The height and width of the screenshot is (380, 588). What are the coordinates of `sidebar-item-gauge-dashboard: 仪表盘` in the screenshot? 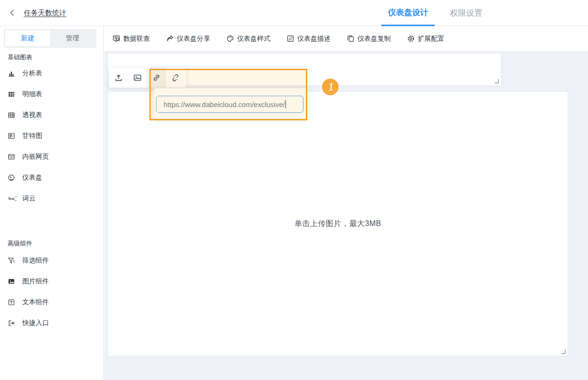 It's located at (52, 178).